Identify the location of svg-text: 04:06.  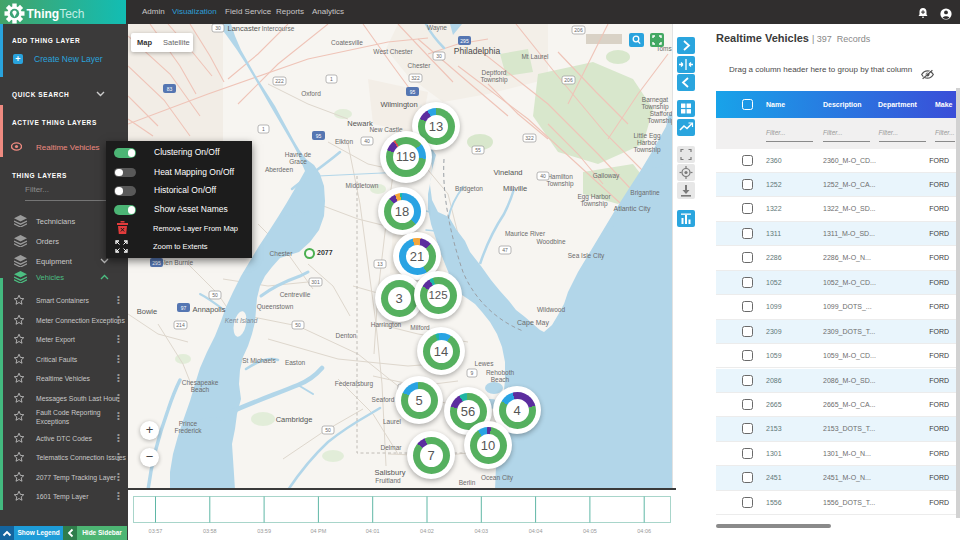
(644, 531).